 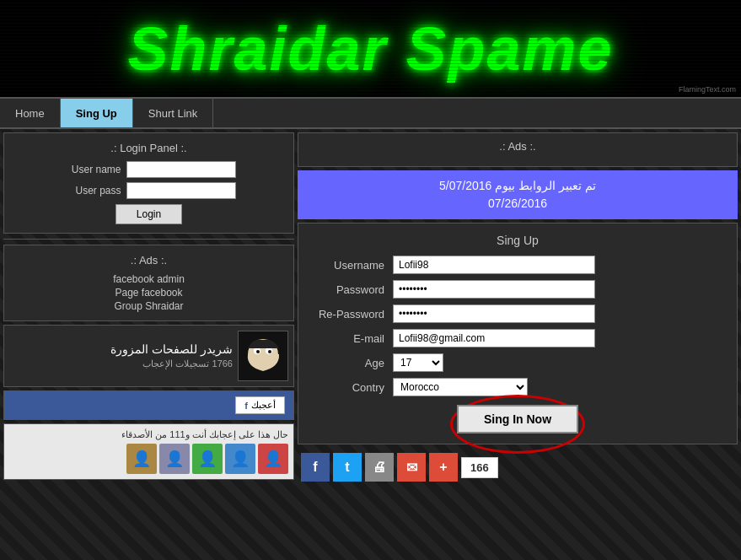 I want to click on form-password-input, so click(x=494, y=289).